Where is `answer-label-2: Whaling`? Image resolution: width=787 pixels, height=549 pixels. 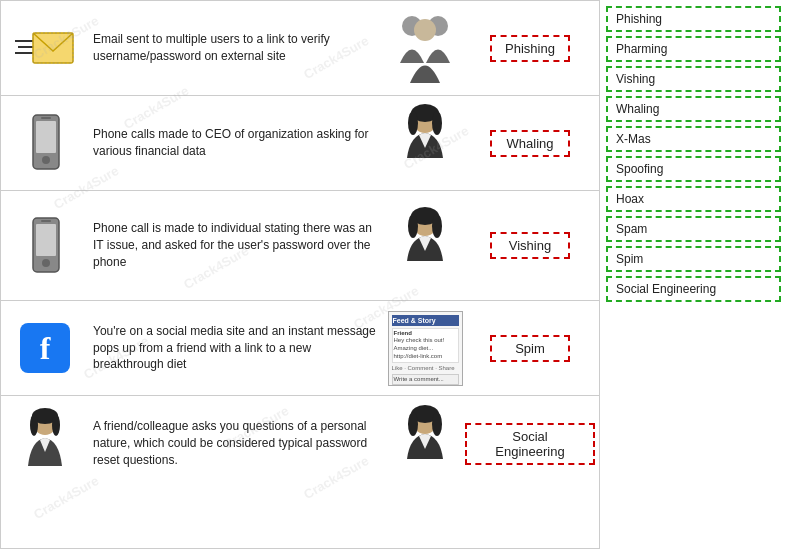
answer-label-2: Whaling is located at coordinates (530, 144).